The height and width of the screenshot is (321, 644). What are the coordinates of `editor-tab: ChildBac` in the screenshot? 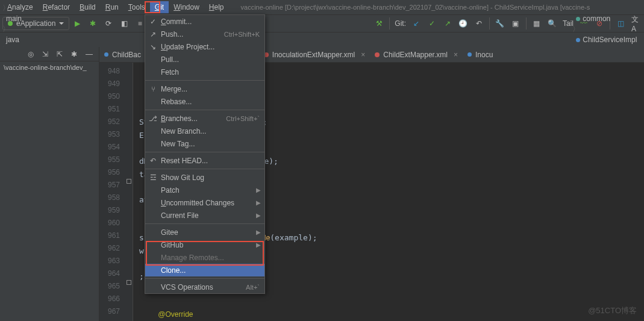 It's located at (123, 54).